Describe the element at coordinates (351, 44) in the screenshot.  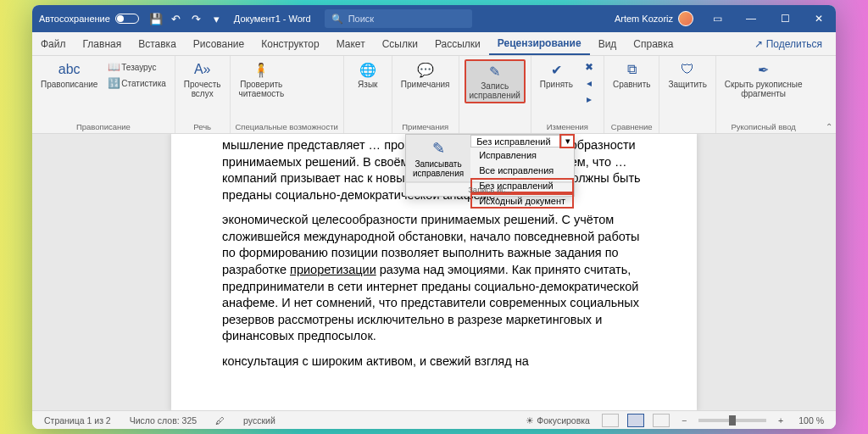
I see `tab-layout: Макет` at that location.